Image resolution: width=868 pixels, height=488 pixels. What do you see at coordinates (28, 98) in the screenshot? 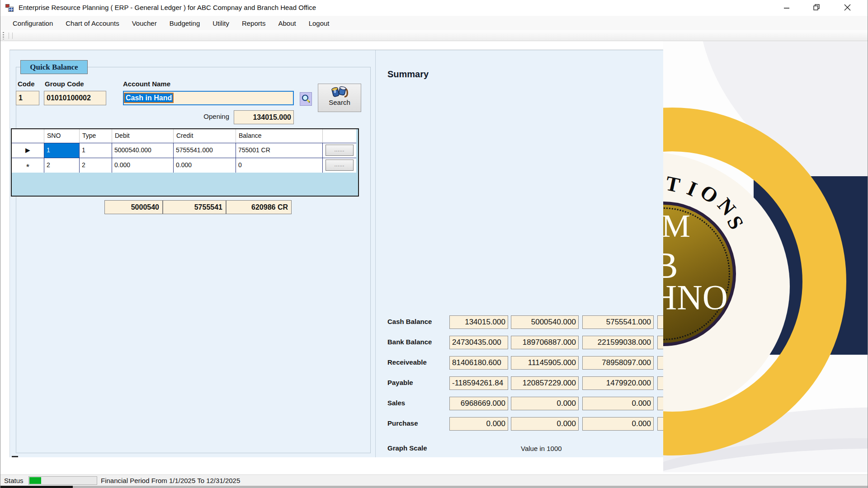
I see `code-field: 1` at bounding box center [28, 98].